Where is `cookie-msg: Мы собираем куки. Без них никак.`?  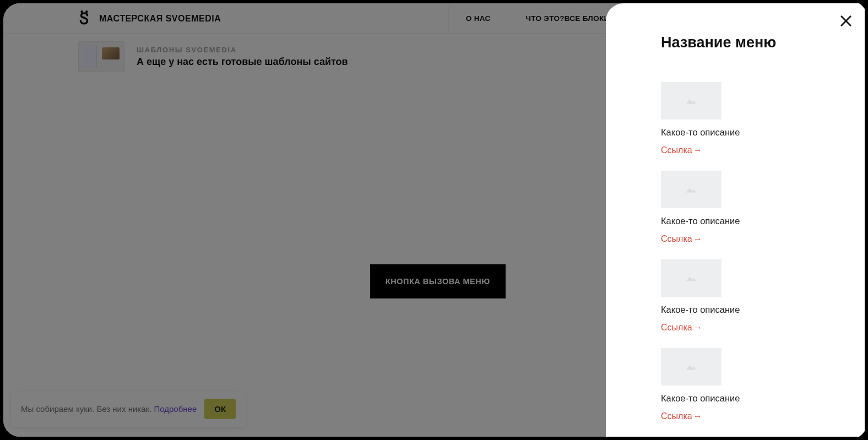 cookie-msg: Мы собираем куки. Без них никак. is located at coordinates (87, 409).